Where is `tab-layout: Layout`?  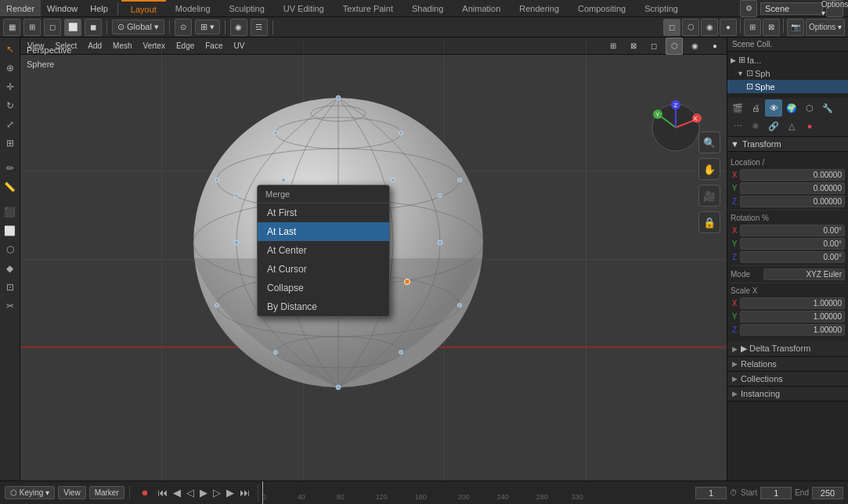 tab-layout: Layout is located at coordinates (144, 8).